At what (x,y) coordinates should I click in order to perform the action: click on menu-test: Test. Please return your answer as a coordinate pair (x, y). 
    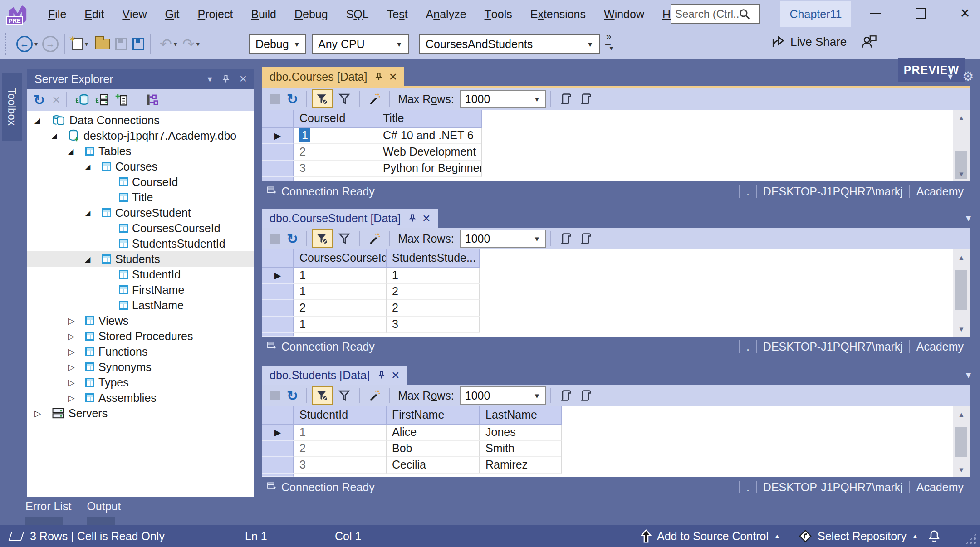
    Looking at the image, I should click on (397, 14).